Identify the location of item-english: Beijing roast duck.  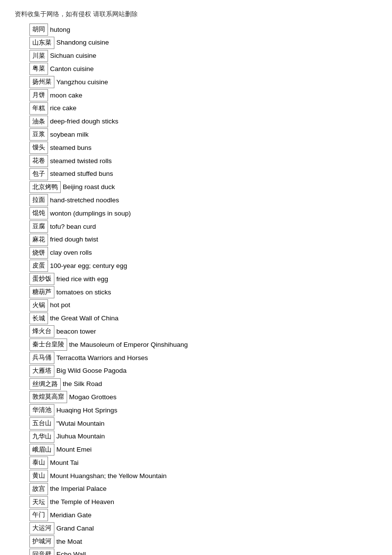
(89, 187).